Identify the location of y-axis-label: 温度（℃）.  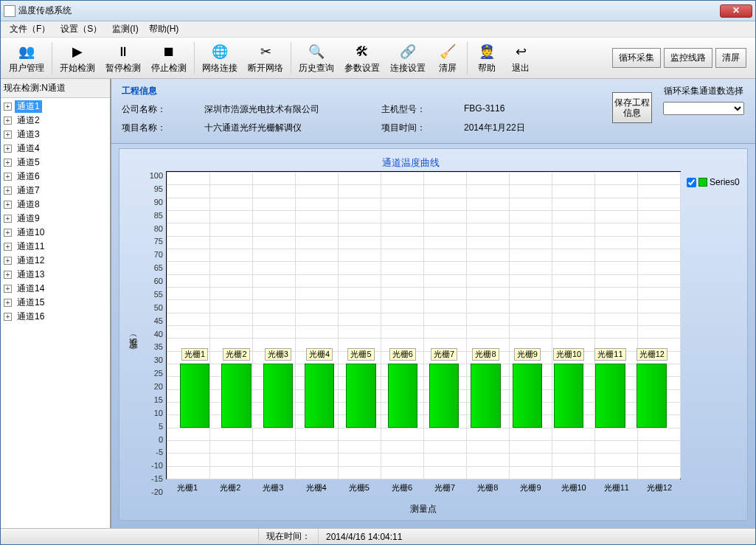
(134, 336).